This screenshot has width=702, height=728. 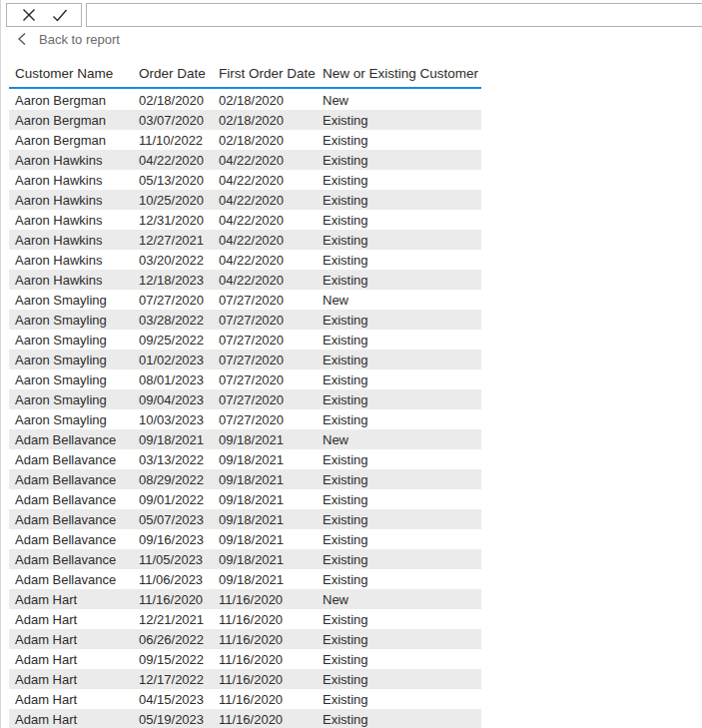 I want to click on table-row: Adam Bellavance11/06/202309/18/2021Exist…, so click(x=246, y=579).